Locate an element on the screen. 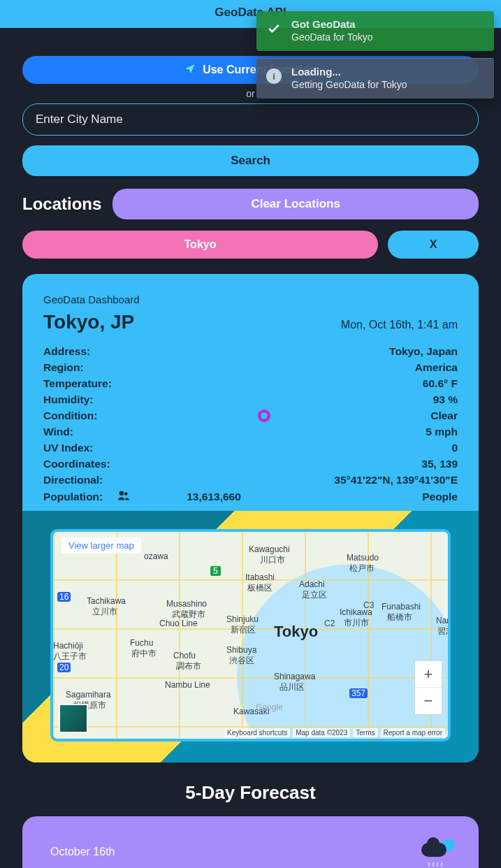  row-temperature: Temperature: 60.6° F is located at coordinates (250, 383).